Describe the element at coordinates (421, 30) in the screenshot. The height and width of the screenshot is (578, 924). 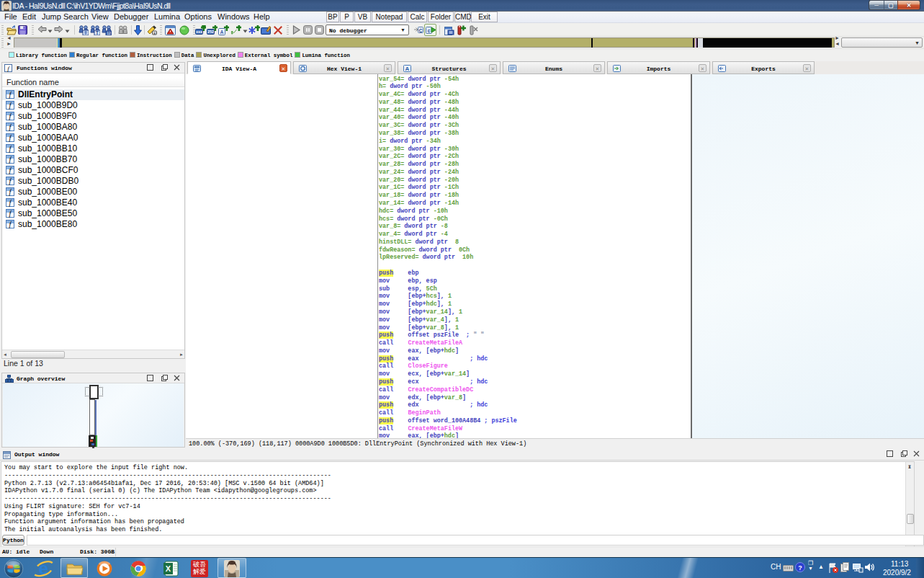
I see `svg-text: C` at that location.